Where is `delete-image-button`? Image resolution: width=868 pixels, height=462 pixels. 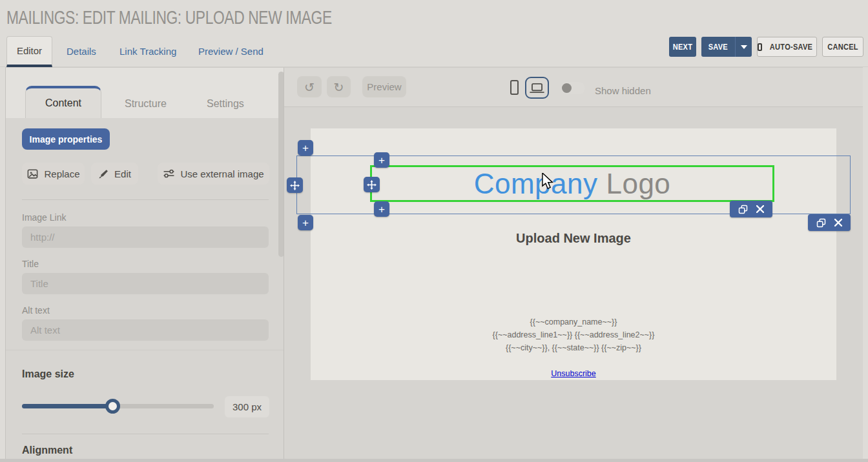 delete-image-button is located at coordinates (760, 209).